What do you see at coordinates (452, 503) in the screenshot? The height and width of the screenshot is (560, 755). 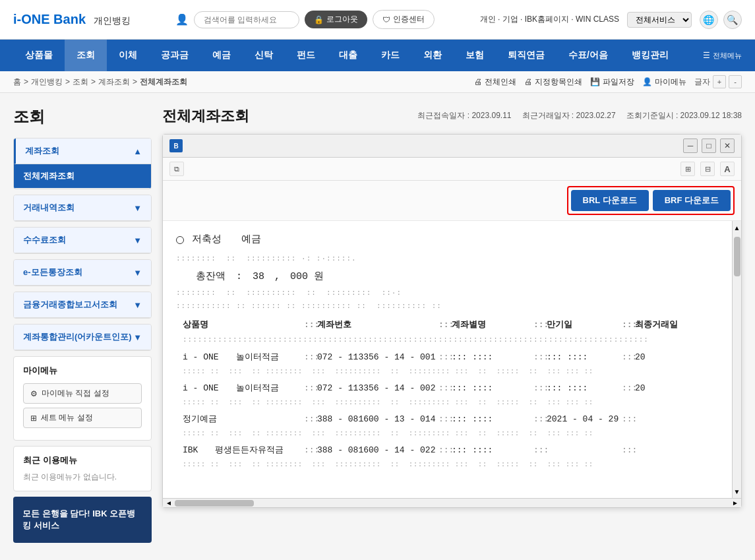 I see `doc-horizontal-scrollbar: ◄ ►` at bounding box center [452, 503].